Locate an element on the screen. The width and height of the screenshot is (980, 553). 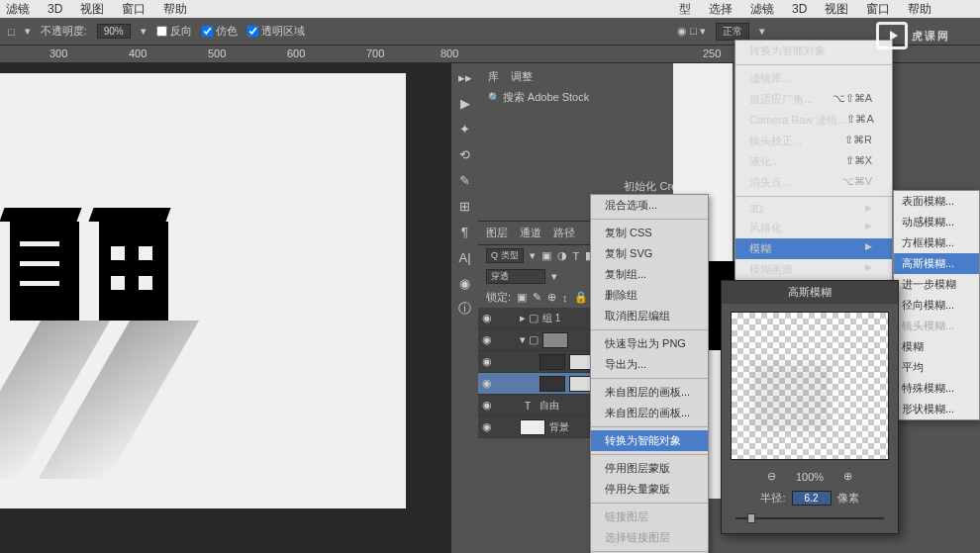
ctx-item: 停用矢量蒙版 is located at coordinates (649, 489).